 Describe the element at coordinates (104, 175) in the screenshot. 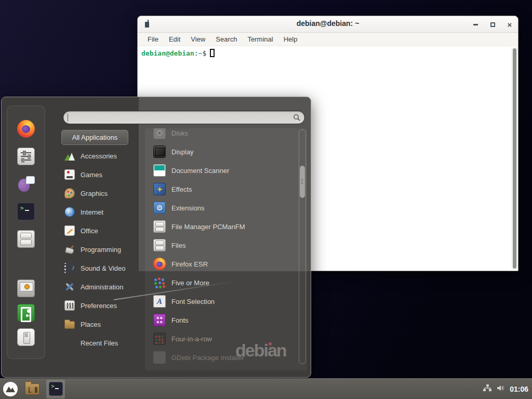

I see `category-games: Games` at that location.